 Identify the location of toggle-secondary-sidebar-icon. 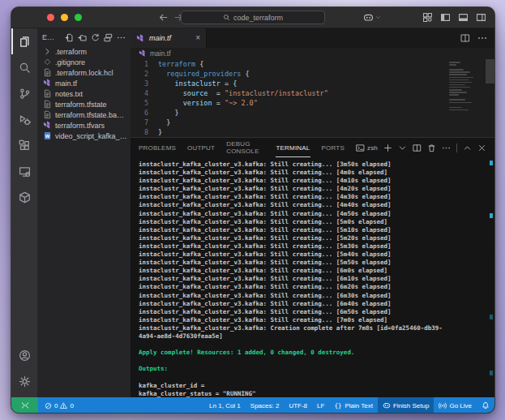
(481, 18).